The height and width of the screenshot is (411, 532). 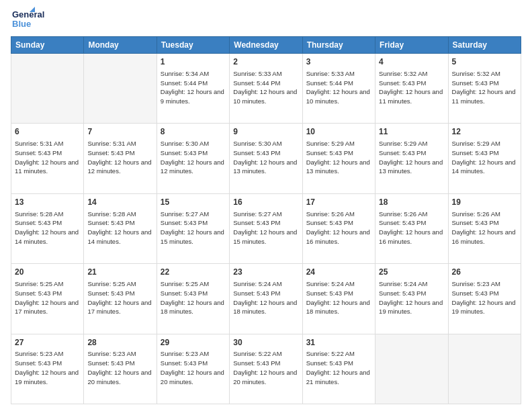 I want to click on day-number: 6, so click(x=47, y=132).